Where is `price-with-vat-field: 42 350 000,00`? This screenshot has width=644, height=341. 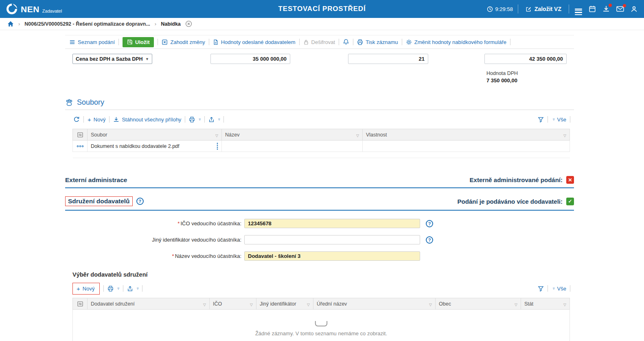 price-with-vat-field: 42 350 000,00 is located at coordinates (526, 59).